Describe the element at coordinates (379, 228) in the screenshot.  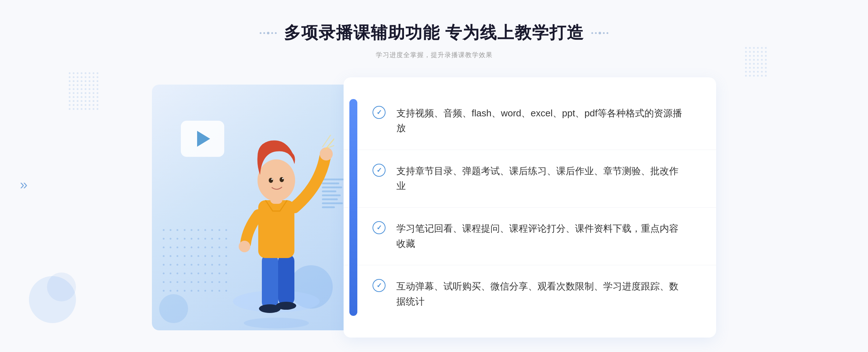
I see `check-mark-3: ✓` at that location.